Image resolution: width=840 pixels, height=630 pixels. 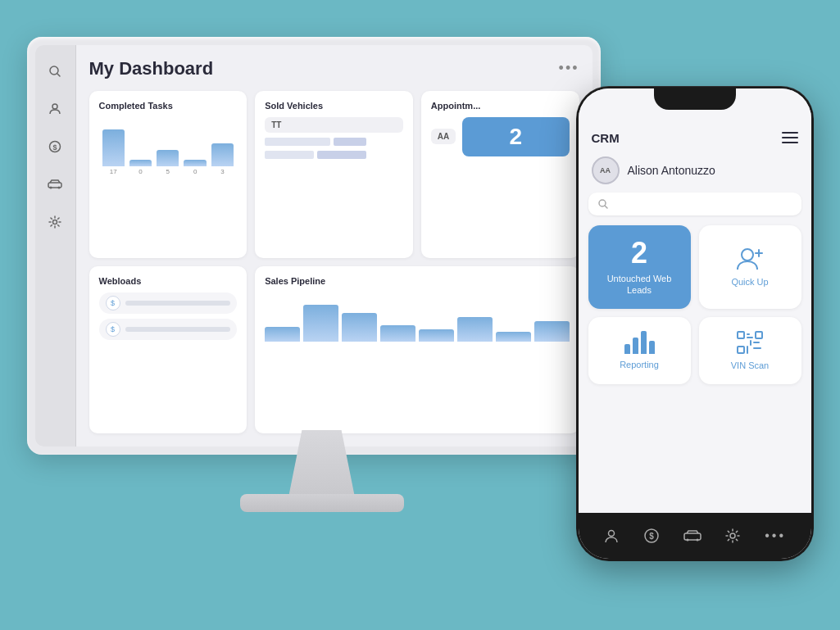 I want to click on desktop-sidebar: $, so click(x=56, y=246).